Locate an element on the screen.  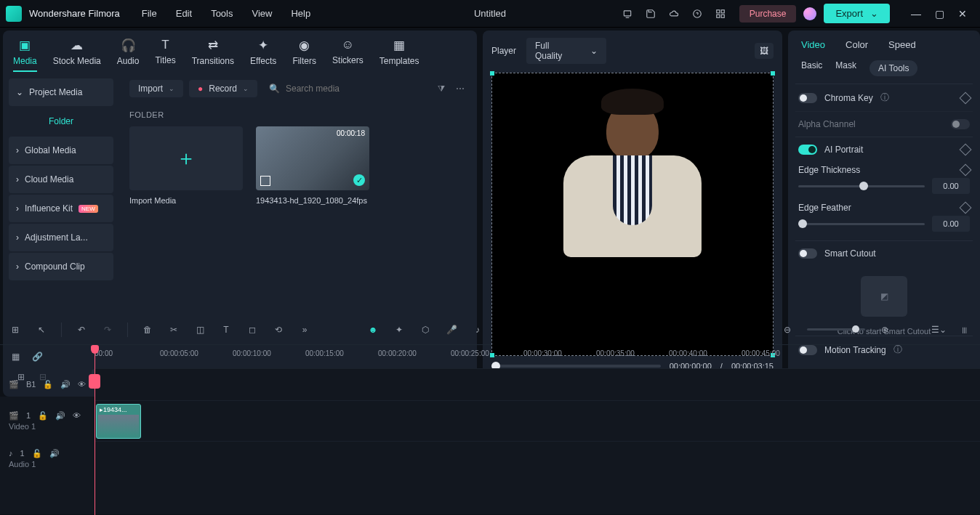
track-head-audio1: ♪1 🔓 🔊 Audio 1 is located at coordinates (47, 458).